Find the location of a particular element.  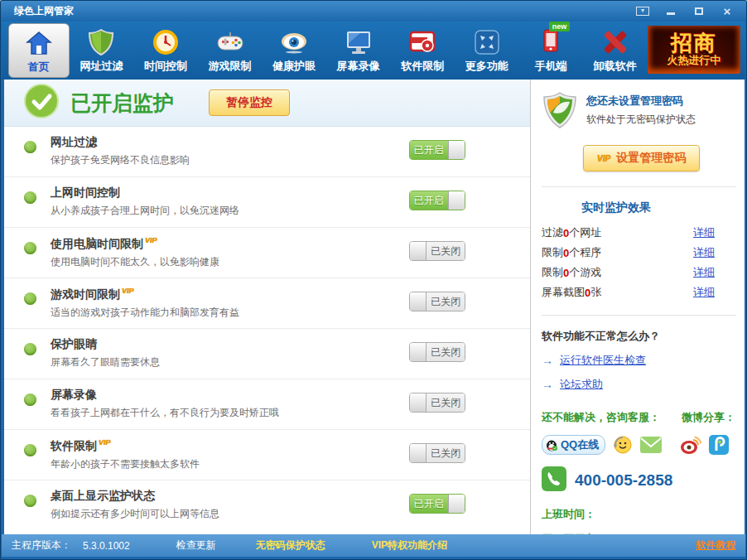

hotline-number: 400-005-2858 is located at coordinates (624, 480).